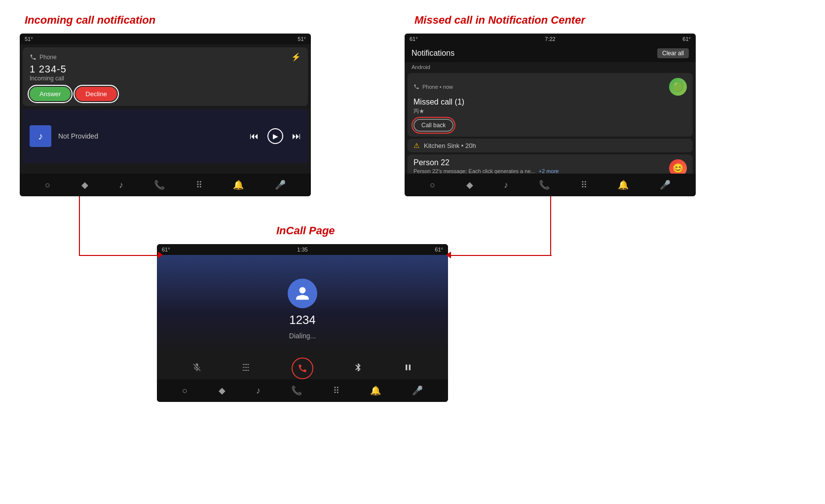  What do you see at coordinates (302, 250) in the screenshot?
I see `status-bar-incall: 61° 1:35 61°` at bounding box center [302, 250].